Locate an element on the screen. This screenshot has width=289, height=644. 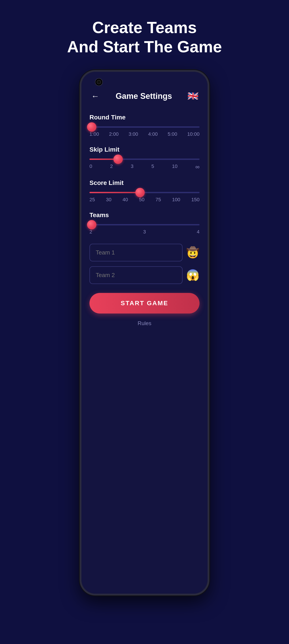
score-limit-label-40: 40 is located at coordinates (125, 200).